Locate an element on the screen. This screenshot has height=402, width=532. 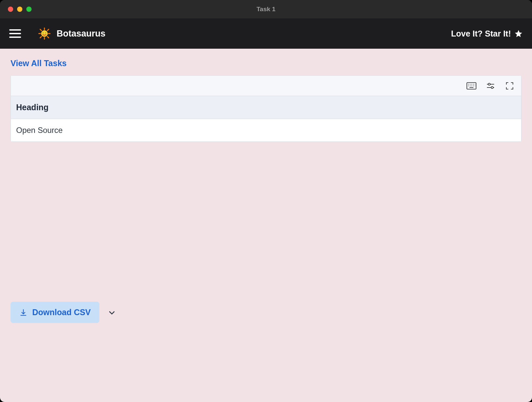
column-header-heading: Heading is located at coordinates (266, 107).